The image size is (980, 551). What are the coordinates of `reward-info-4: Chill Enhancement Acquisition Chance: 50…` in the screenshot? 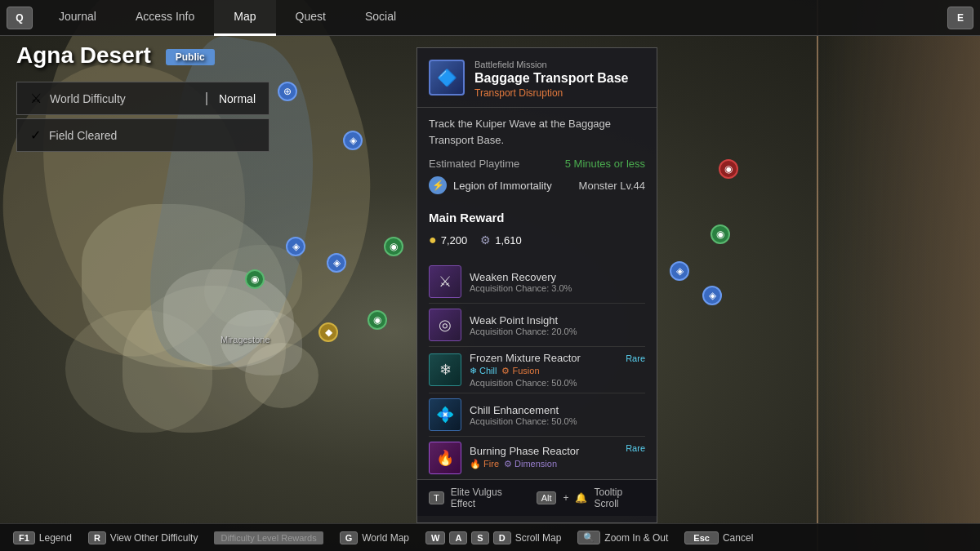 It's located at (557, 415).